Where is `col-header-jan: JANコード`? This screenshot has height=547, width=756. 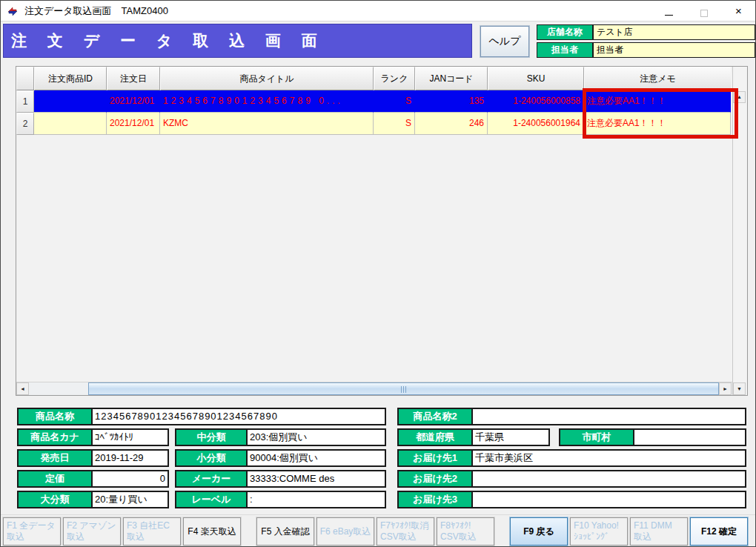
col-header-jan: JANコード is located at coordinates (451, 79).